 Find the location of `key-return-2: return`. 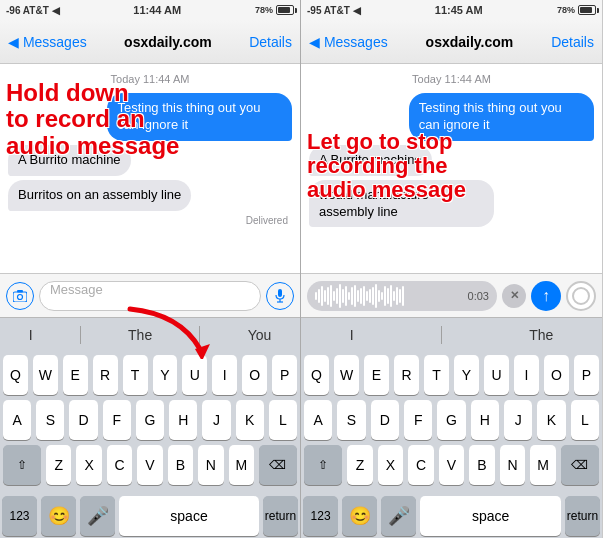

key-return-2: return is located at coordinates (582, 516).